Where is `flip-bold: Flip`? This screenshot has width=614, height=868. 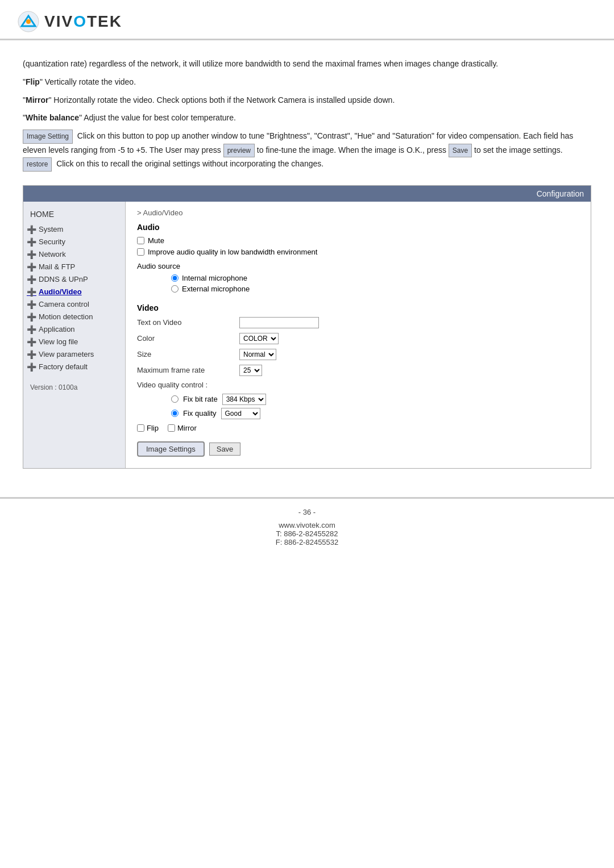
flip-bold: Flip is located at coordinates (33, 82).